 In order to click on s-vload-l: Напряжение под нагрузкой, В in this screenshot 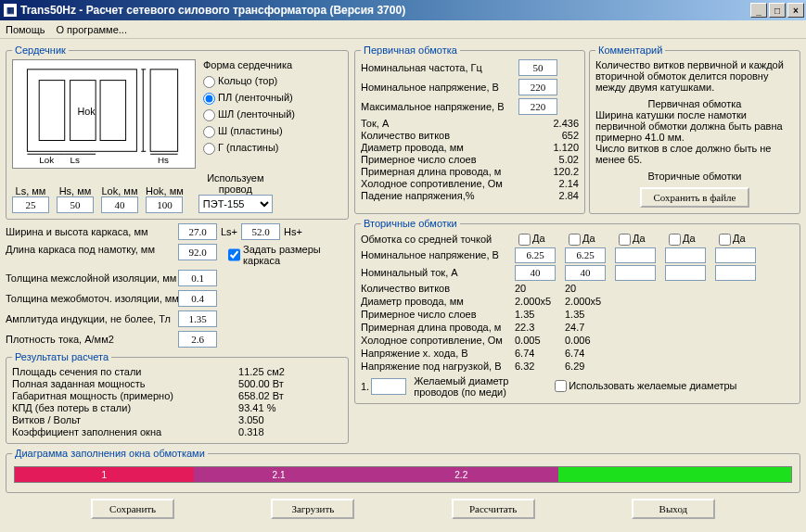, I will do `click(435, 366)`.